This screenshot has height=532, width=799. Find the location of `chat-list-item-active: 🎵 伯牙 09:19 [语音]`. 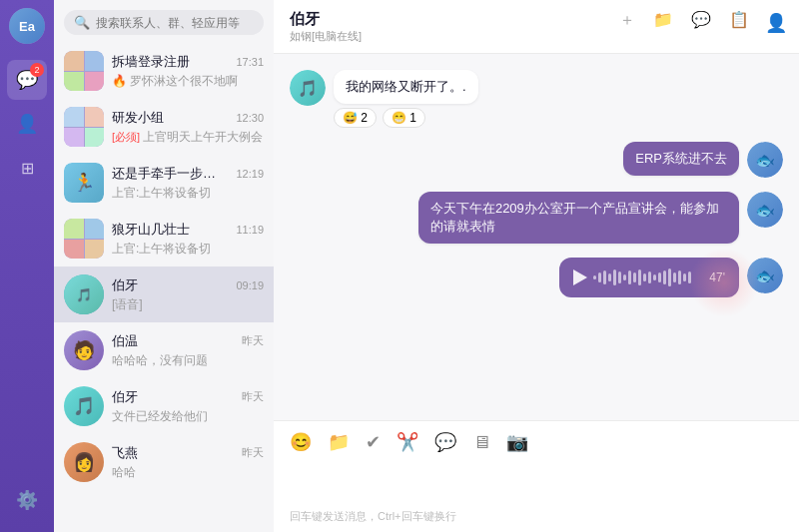

chat-list-item-active: 🎵 伯牙 09:19 [语音] is located at coordinates (164, 294).